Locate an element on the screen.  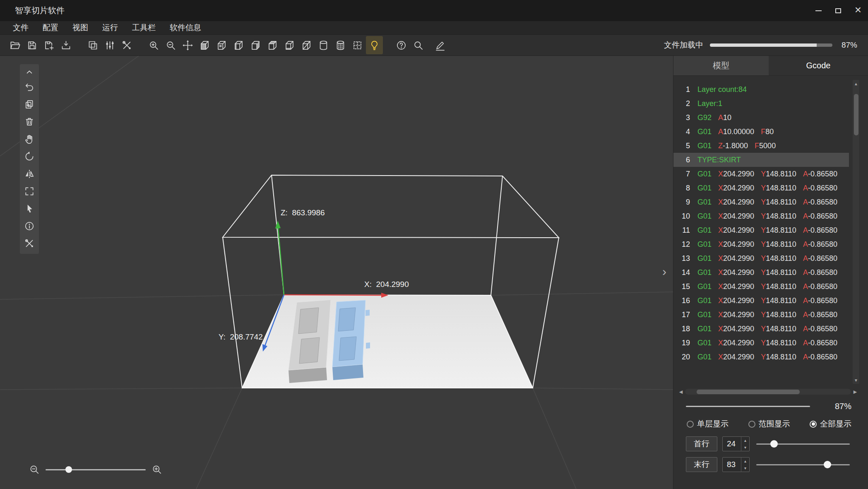
horizontal-scroll-track is located at coordinates (768, 392).